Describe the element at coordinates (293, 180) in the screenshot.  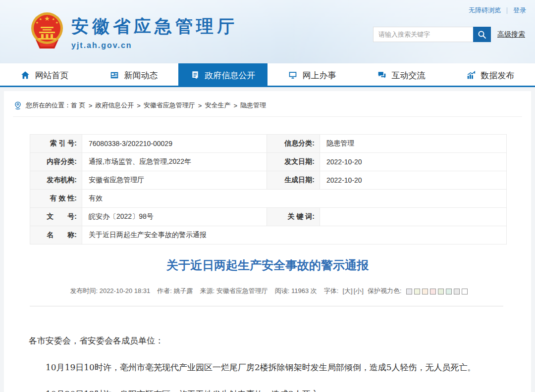
I see `create-date-label: 生成日期:` at that location.